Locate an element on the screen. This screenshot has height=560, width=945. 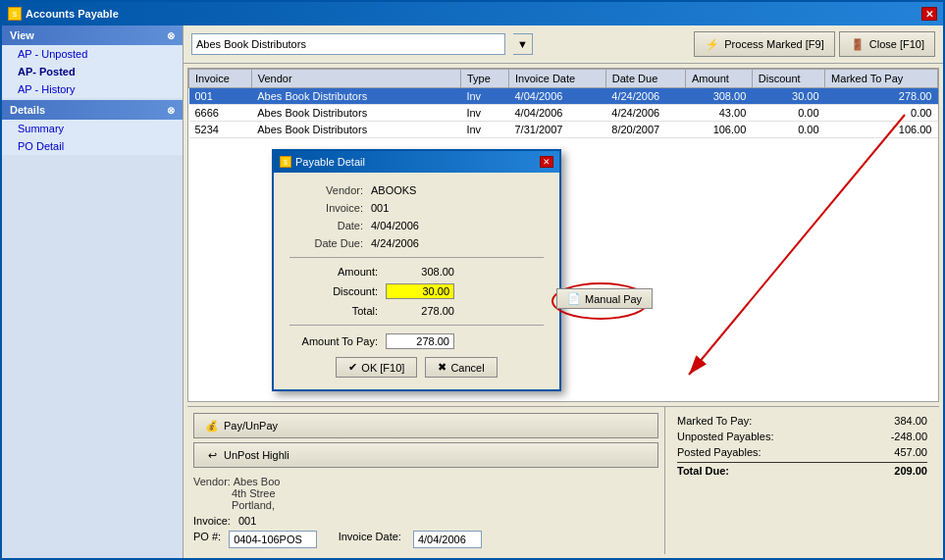
modal-vendor-value: ABOOKS is located at coordinates (394, 190).